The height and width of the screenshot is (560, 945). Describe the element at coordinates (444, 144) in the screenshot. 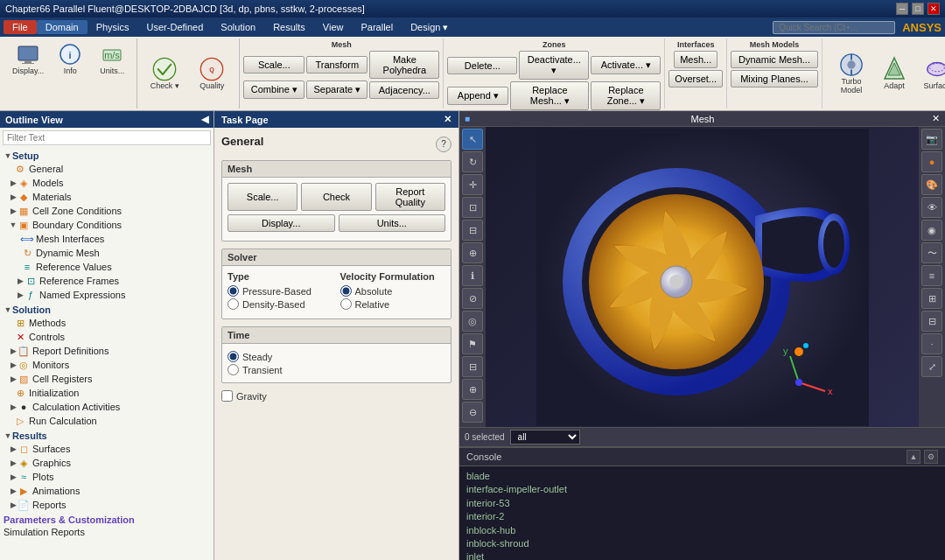

I see `help-button: ?` at that location.